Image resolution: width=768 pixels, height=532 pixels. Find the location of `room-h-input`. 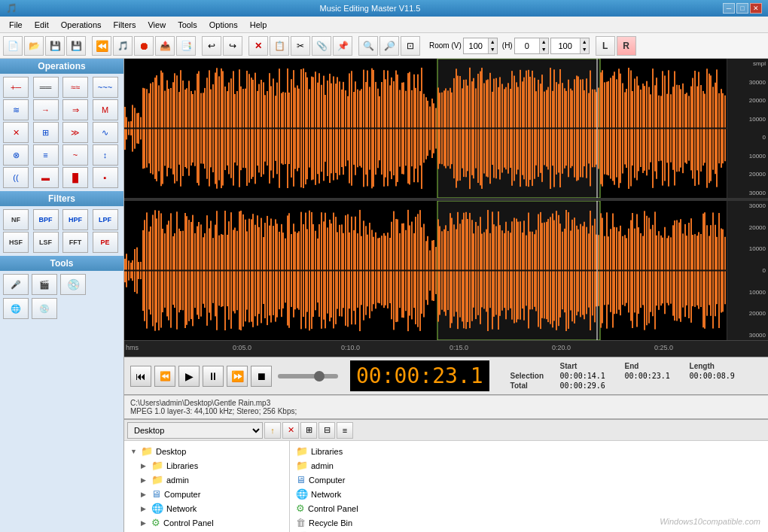

room-h-input is located at coordinates (527, 46).